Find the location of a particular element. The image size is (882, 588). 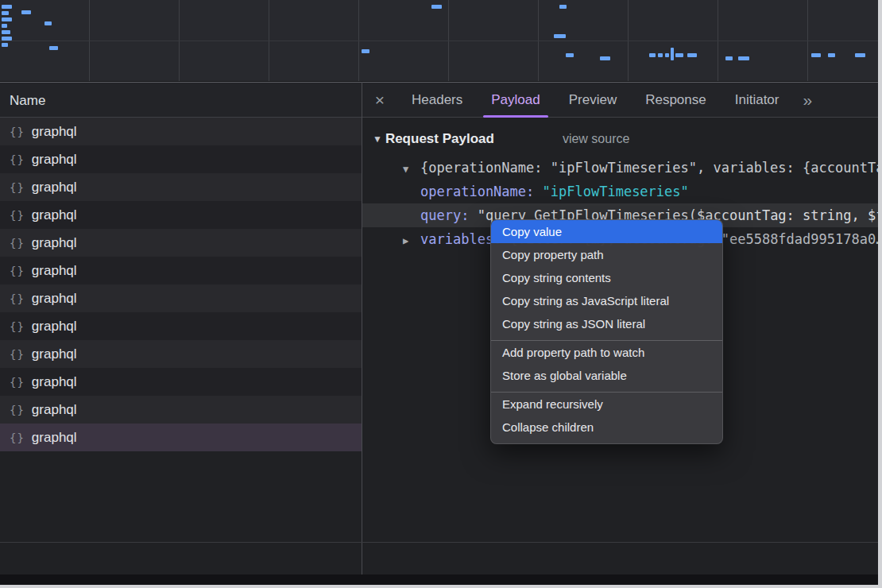

menu-item-copy-string-contents: Copy string contents is located at coordinates (607, 278).